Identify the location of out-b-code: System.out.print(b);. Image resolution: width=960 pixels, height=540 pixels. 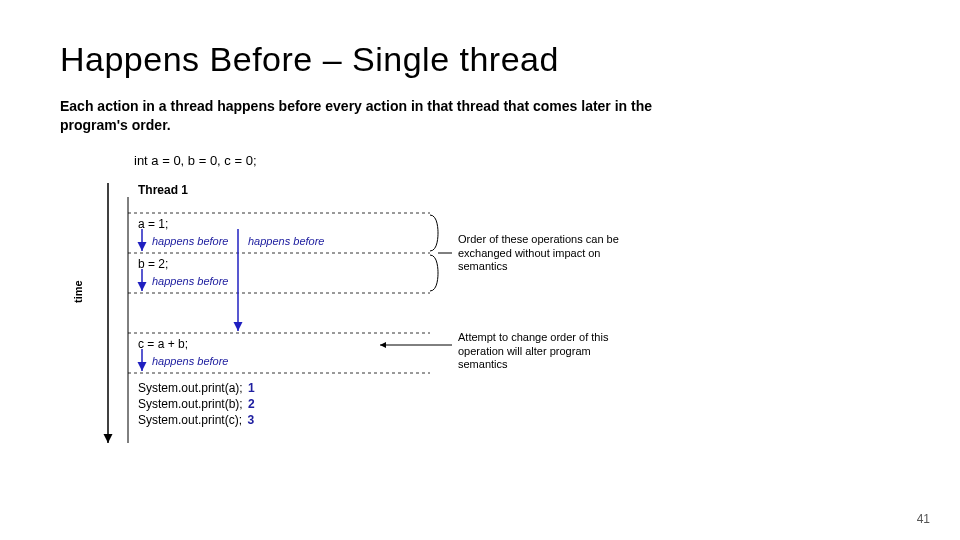
(190, 404).